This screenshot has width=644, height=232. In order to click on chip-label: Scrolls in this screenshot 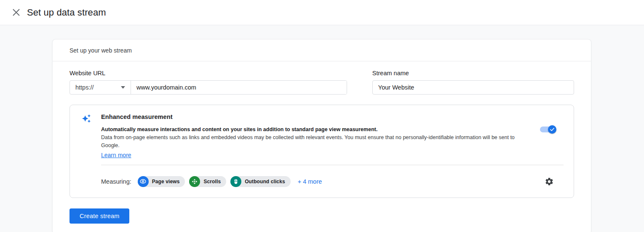, I will do `click(212, 182)`.